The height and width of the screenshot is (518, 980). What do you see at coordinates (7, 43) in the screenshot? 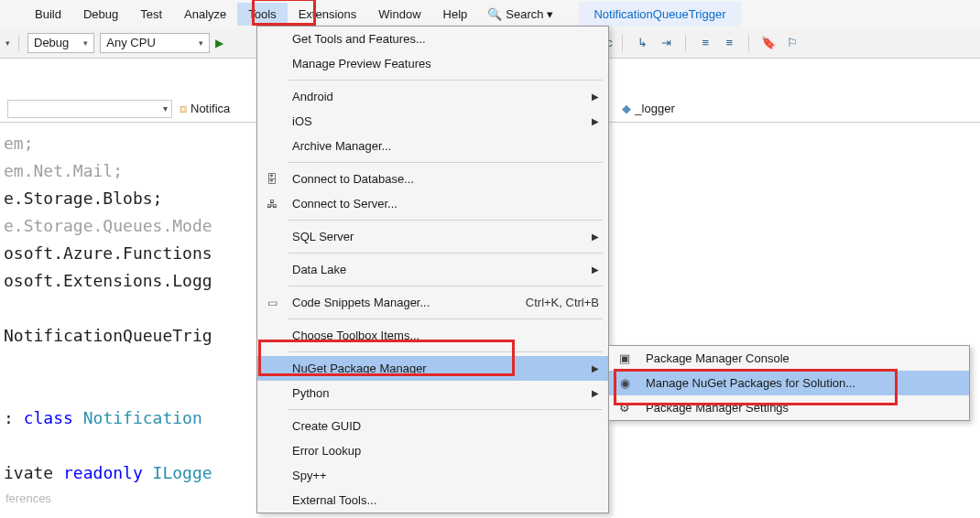
I see `toolbar-dropdown-icon: ▾` at bounding box center [7, 43].